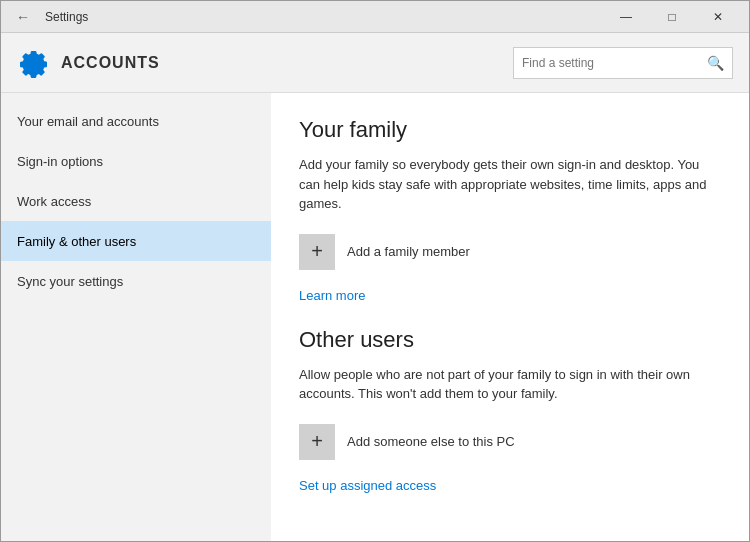 The height and width of the screenshot is (542, 750). What do you see at coordinates (510, 130) in the screenshot?
I see `family-section-title: Your family` at bounding box center [510, 130].